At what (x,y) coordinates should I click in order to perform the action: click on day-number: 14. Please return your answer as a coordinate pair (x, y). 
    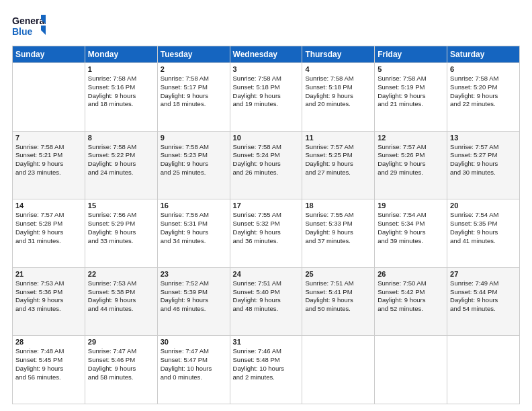
    Looking at the image, I should click on (48, 205).